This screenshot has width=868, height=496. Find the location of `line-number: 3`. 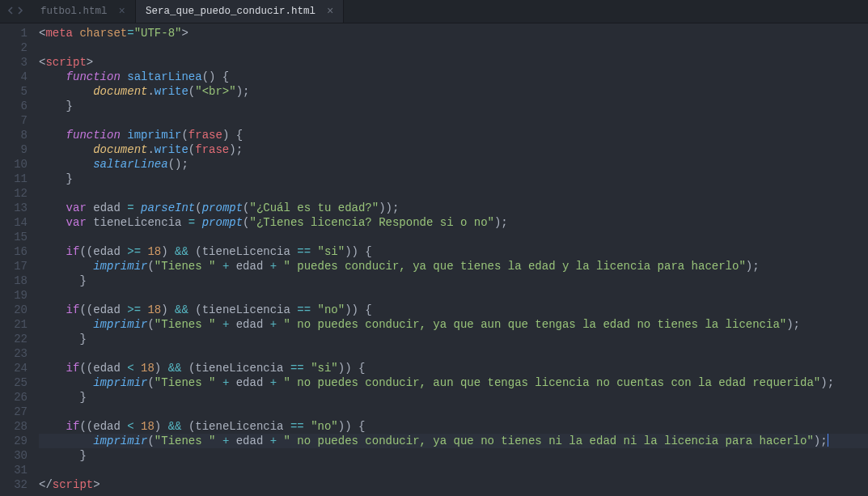

line-number: 3 is located at coordinates (14, 62).